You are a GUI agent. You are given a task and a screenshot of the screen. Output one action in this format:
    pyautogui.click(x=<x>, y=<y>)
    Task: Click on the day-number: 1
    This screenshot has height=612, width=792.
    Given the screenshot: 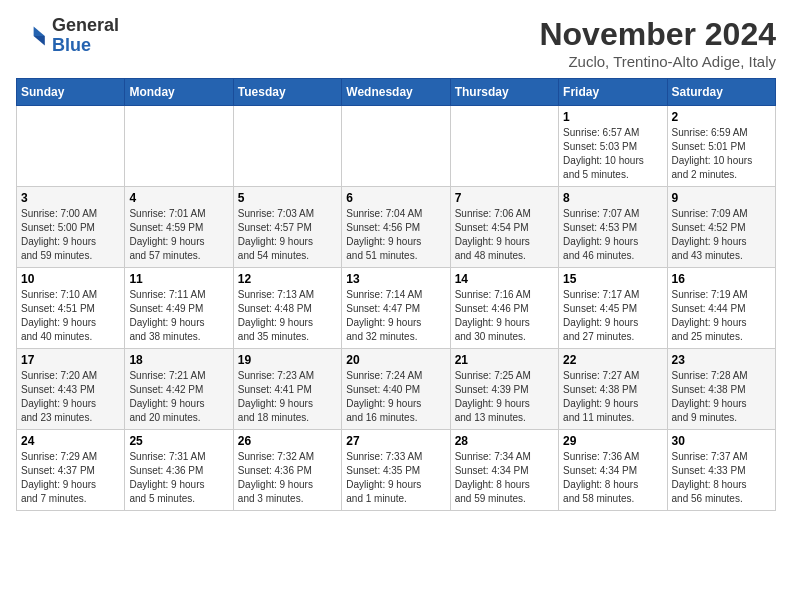 What is the action you would take?
    pyautogui.click(x=612, y=117)
    